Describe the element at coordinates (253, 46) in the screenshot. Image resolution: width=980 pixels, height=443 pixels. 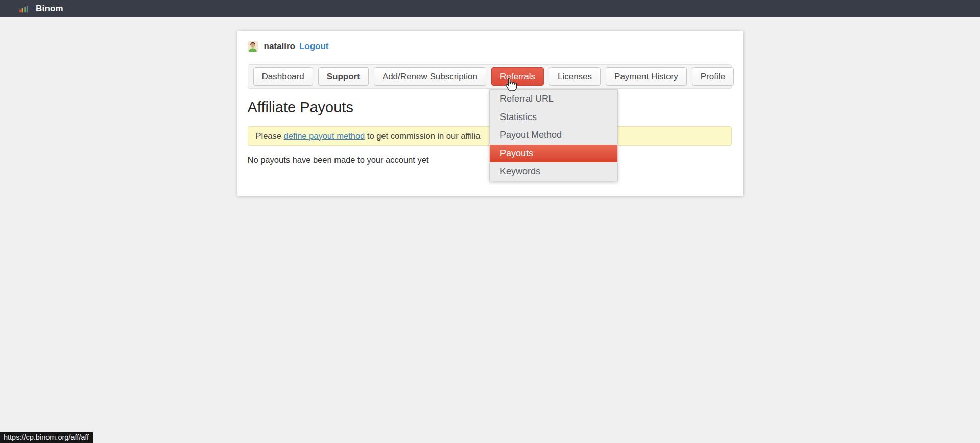
I see `user-avatar` at that location.